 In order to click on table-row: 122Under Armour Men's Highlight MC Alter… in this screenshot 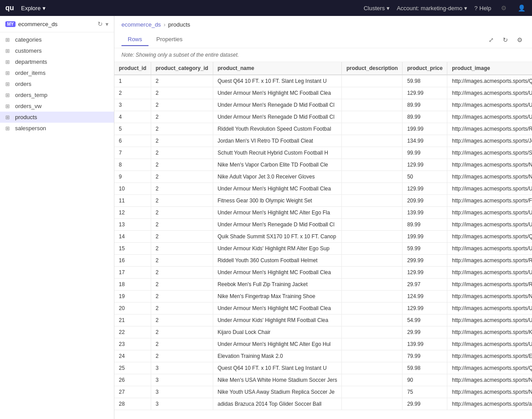, I will do `click(323, 213)`.